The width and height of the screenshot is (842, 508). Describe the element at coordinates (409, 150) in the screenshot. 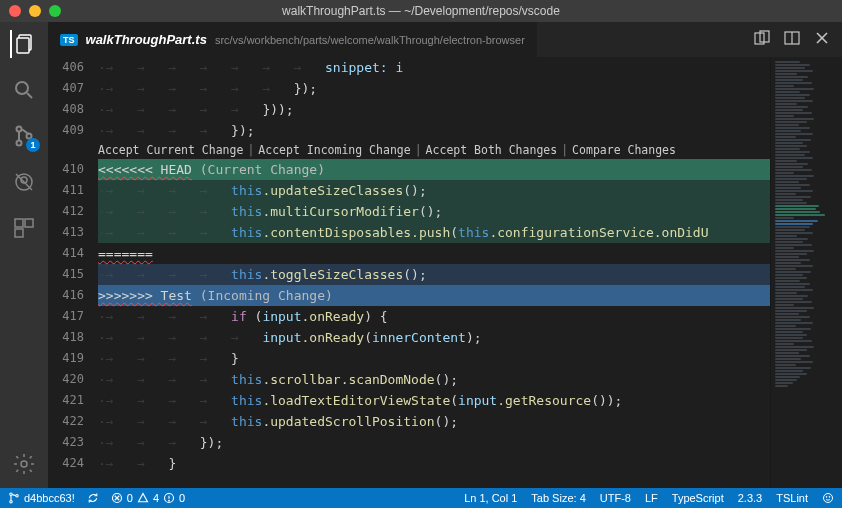

I see `merge-codelens: Accept Current Change| Accept Incoming C…` at that location.